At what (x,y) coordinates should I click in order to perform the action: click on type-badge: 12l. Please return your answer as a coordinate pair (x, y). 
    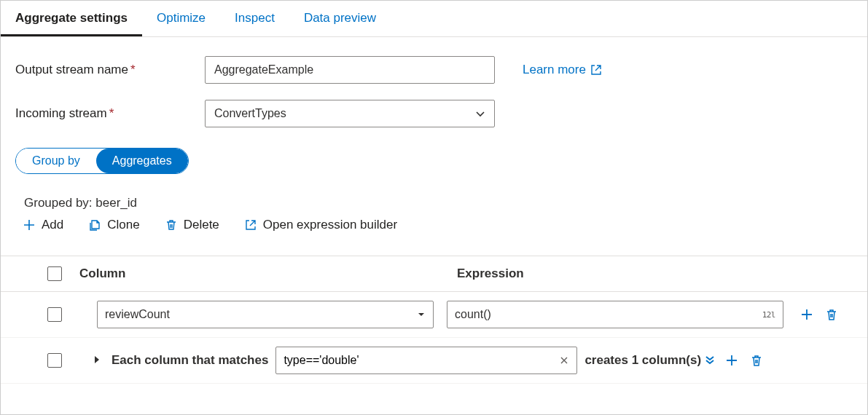
    Looking at the image, I should click on (769, 315).